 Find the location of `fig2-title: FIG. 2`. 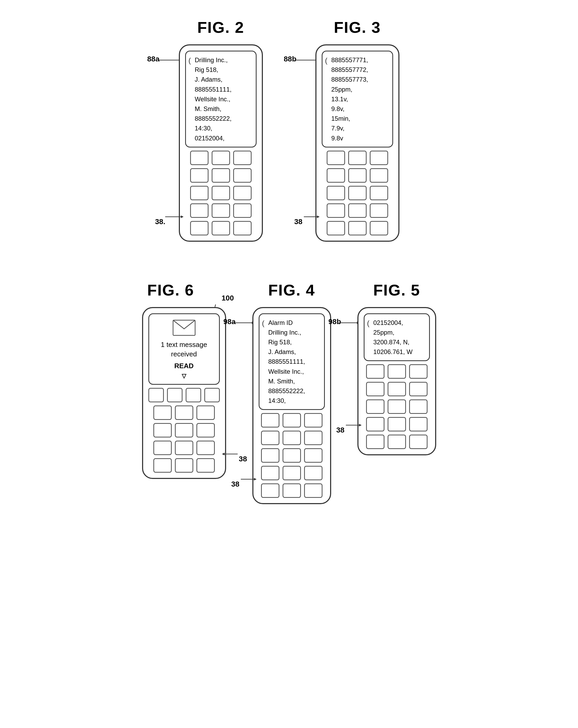

fig2-title: FIG. 2 is located at coordinates (221, 27).